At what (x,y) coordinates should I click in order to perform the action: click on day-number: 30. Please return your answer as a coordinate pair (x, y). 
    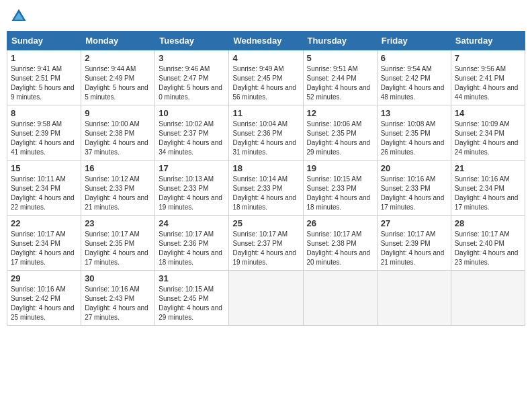
    Looking at the image, I should click on (118, 278).